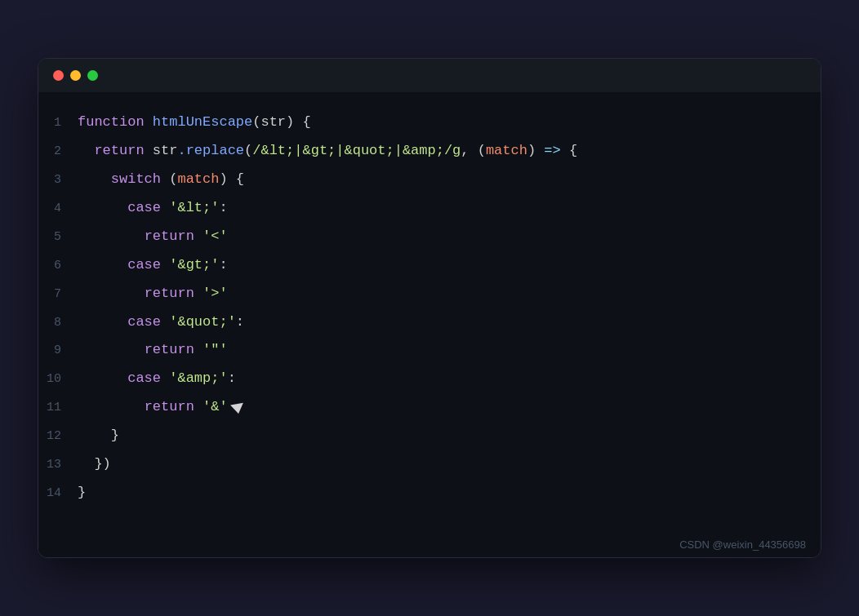 This screenshot has width=859, height=616. Describe the element at coordinates (93, 75) in the screenshot. I see `maximize-button` at that location.